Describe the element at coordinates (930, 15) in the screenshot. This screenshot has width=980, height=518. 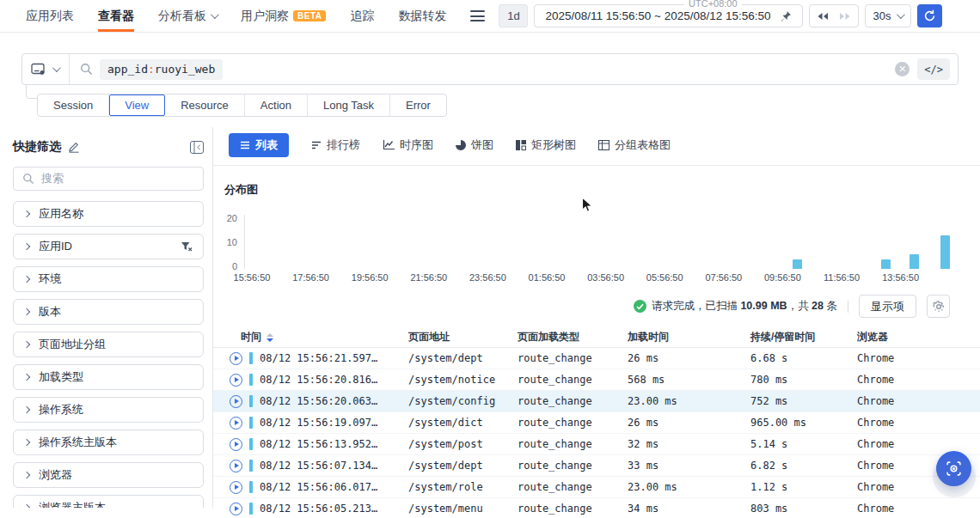
I see `refresh-button` at that location.